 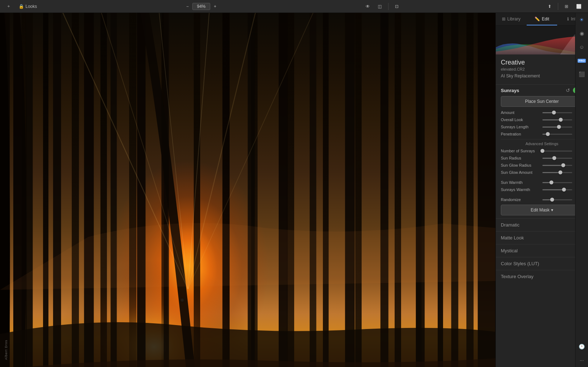 I want to click on zoom-in-button: +, so click(x=215, y=6).